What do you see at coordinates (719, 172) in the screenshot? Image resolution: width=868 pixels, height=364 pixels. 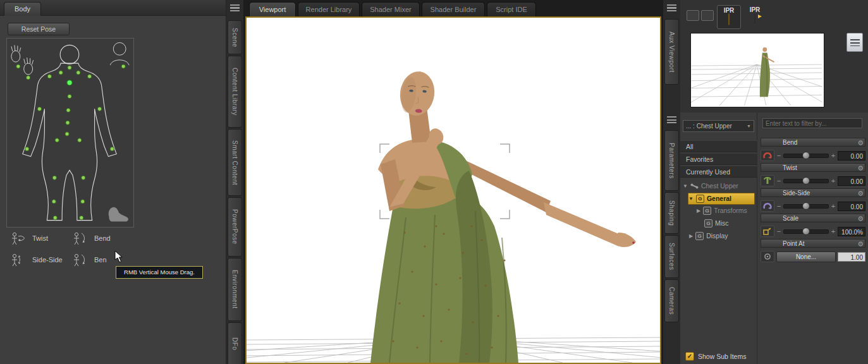 I see `param-group-currently-used: Currently Used` at bounding box center [719, 172].